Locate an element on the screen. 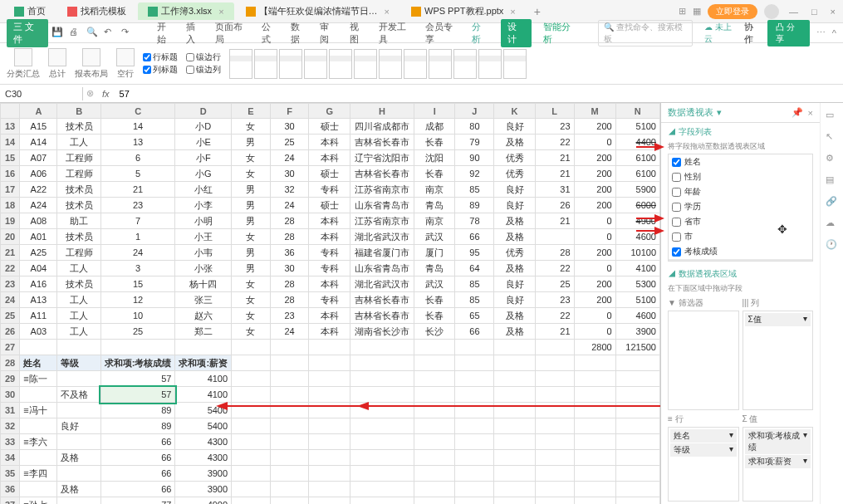 This screenshot has height=504, width=843. row-header: 29 is located at coordinates (10, 379).